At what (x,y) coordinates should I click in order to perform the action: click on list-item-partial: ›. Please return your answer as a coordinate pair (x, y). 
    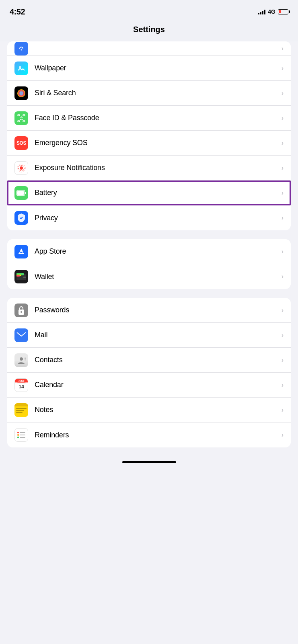
    Looking at the image, I should click on (149, 49).